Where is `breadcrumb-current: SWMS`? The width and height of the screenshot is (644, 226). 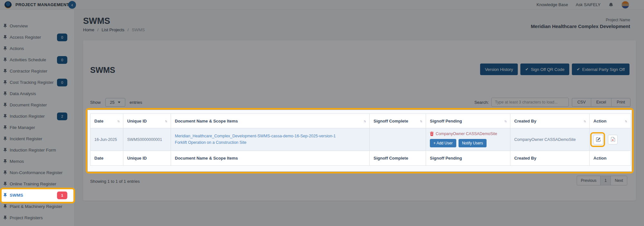
breadcrumb-current: SWMS is located at coordinates (138, 30).